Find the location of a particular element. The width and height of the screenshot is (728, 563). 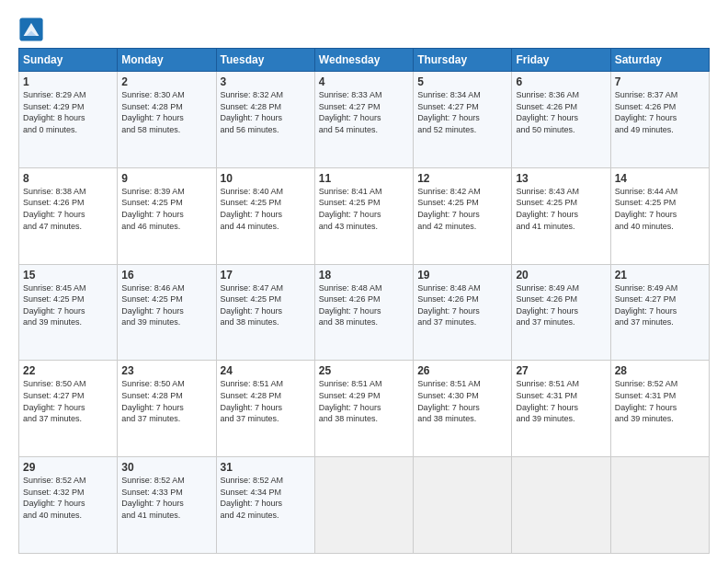

calendar-cell: 11 Sunrise: 8:41 AMSunset: 4:25 PMDaylig… is located at coordinates (364, 215).